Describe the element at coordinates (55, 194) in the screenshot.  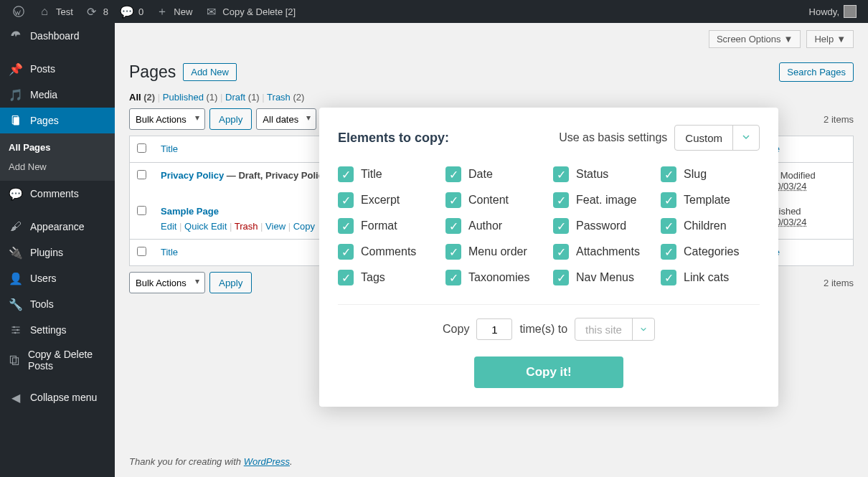
I see `menu-comments-label: Comments` at that location.